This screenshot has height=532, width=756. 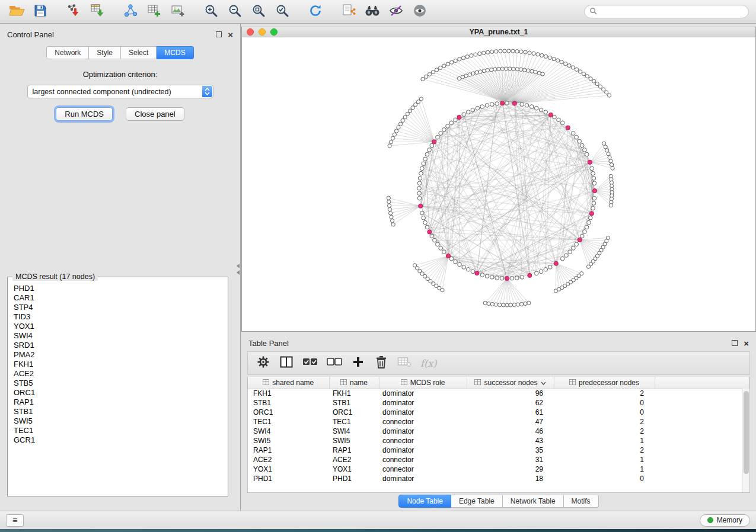 What do you see at coordinates (120, 326) in the screenshot?
I see `mcds-result-item: YOX1` at bounding box center [120, 326].